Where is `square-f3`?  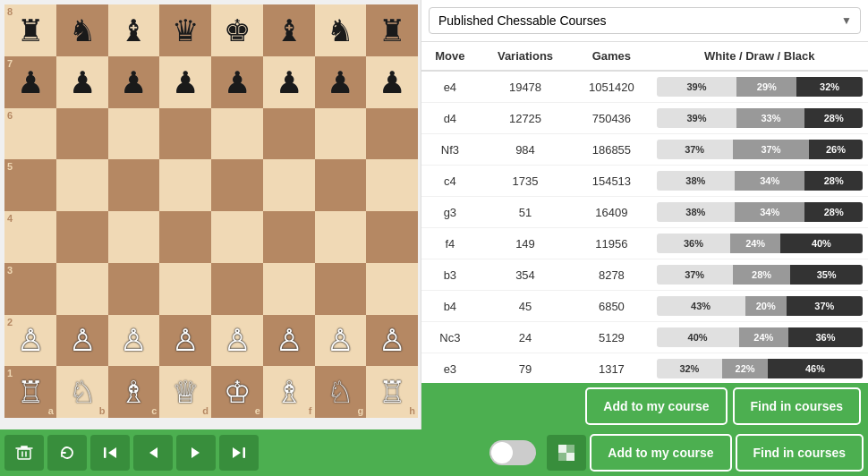
square-f3 is located at coordinates (289, 289).